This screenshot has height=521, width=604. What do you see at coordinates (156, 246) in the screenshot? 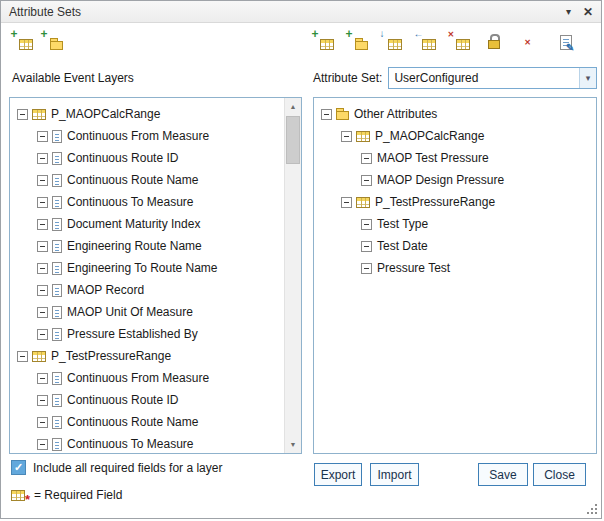
I see `field-node: Engineering Route Name` at bounding box center [156, 246].